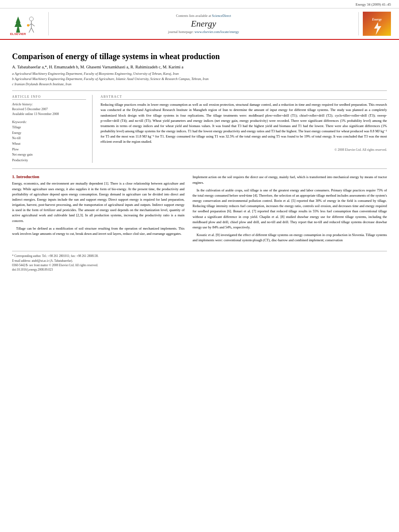 This screenshot has width=399, height=532. Describe the element at coordinates (200, 269) in the screenshot. I see `footnote-doi: doi:10.1016/j.energy.2008.09.023` at that location.